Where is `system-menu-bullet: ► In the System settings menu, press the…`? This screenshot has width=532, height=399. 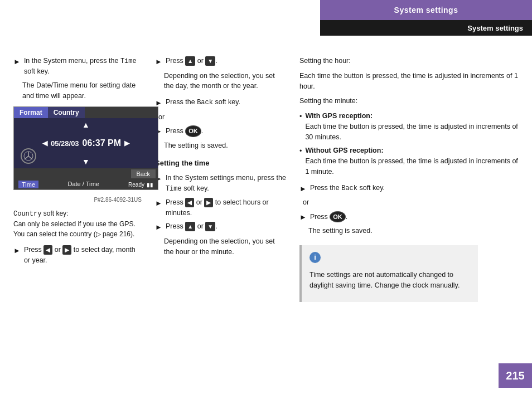 system-menu-bullet: ► In the System settings menu, press the… is located at coordinates (221, 183).